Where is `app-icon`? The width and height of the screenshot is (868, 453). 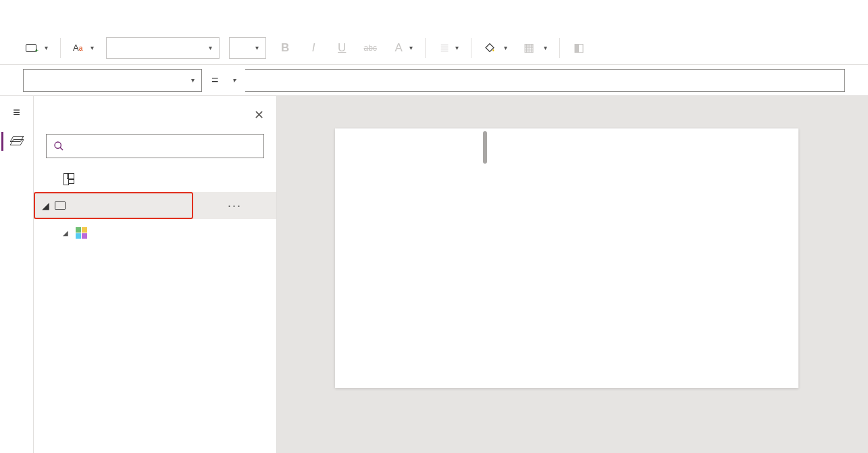 app-icon is located at coordinates (69, 178).